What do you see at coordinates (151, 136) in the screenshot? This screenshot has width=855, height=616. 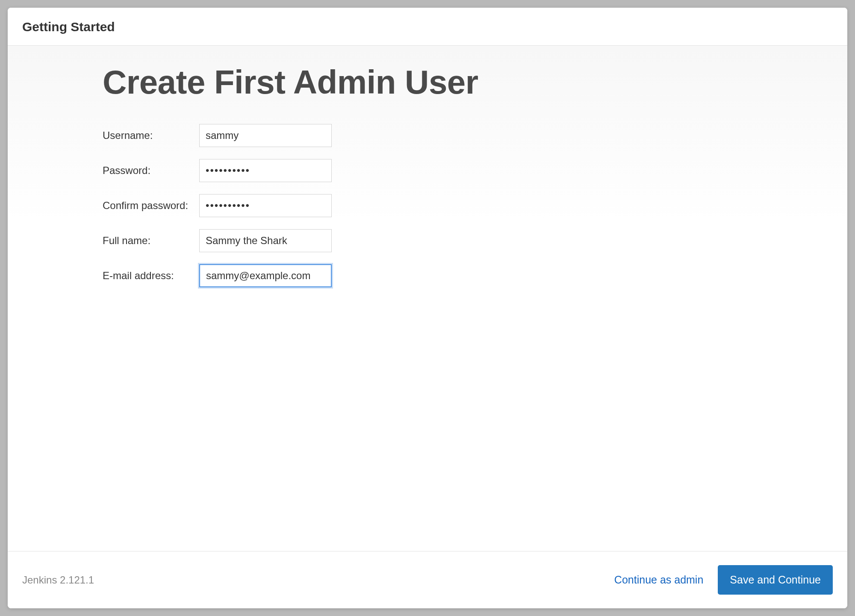 I see `username-label: Username:` at bounding box center [151, 136].